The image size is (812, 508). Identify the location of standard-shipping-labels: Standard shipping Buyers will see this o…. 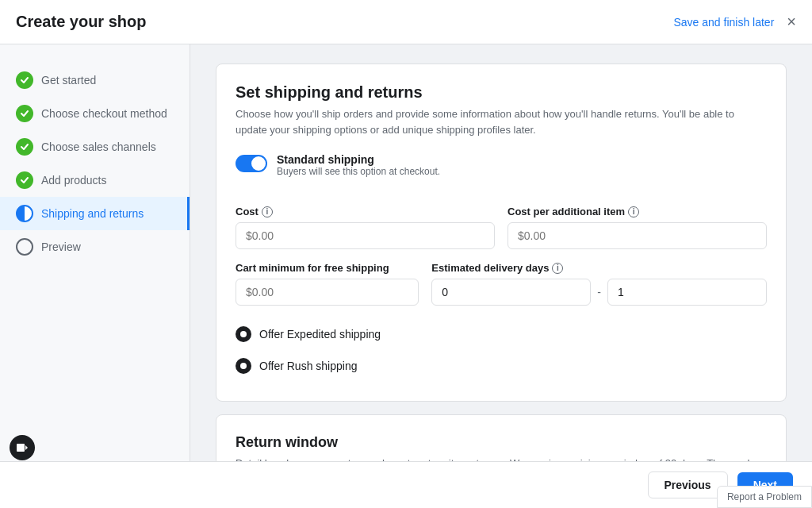
(358, 165).